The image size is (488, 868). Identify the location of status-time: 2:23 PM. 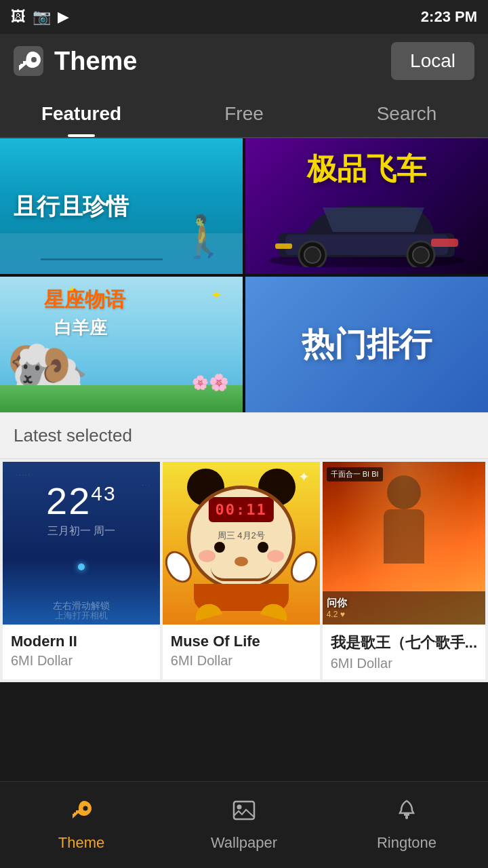
(449, 17).